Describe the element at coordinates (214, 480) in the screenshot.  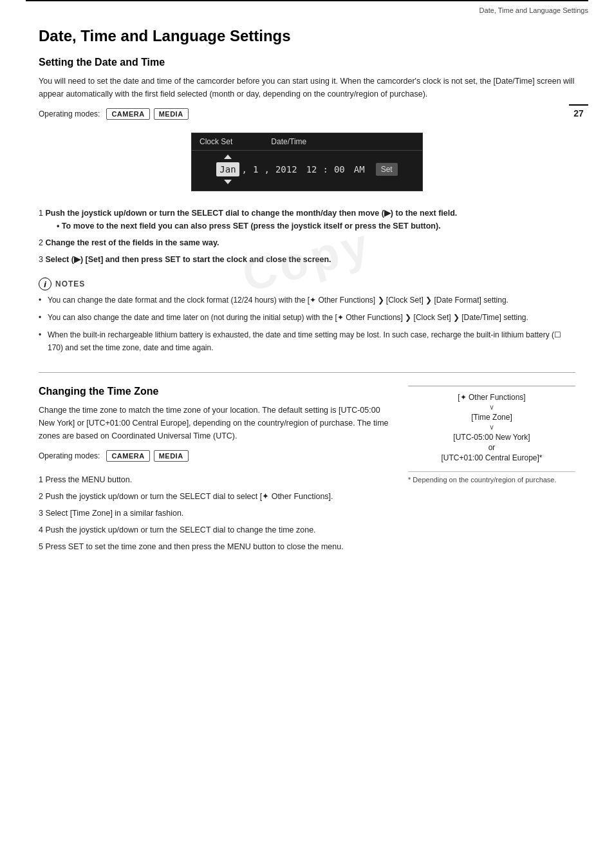
I see `s2-step-1: 1 Press the MENU button.` at that location.